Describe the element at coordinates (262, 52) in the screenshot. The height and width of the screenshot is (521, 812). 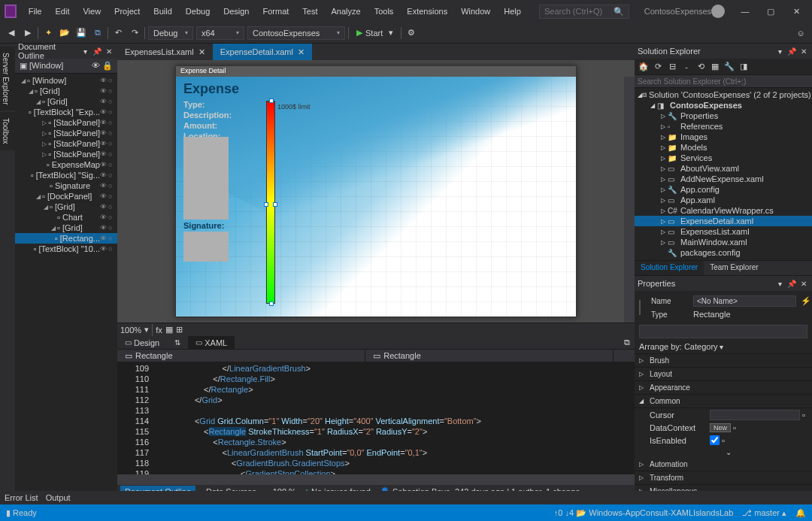
I see `document-tab: ExpenseDetail.xaml✕` at that location.